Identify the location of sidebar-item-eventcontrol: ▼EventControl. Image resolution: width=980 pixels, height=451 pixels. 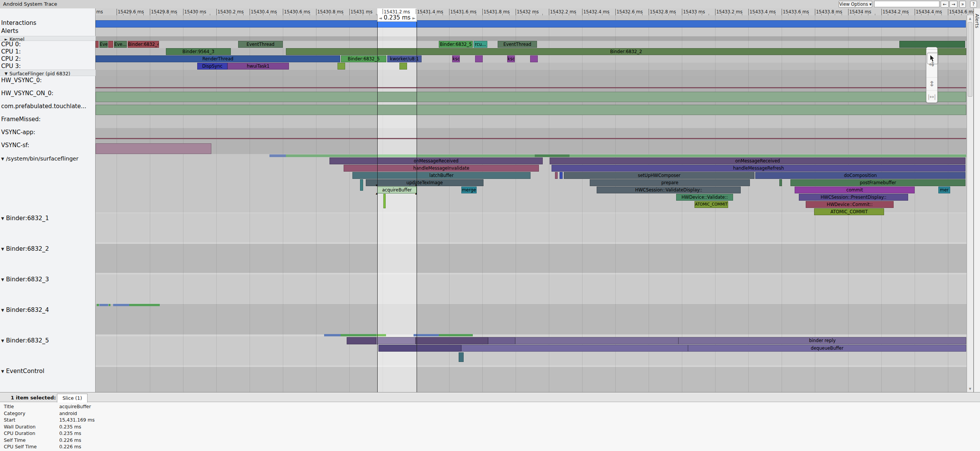
(23, 371).